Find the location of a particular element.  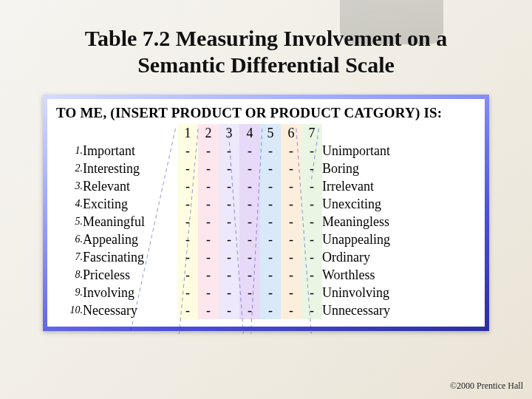

right-adjective: Meaningless is located at coordinates (356, 222).